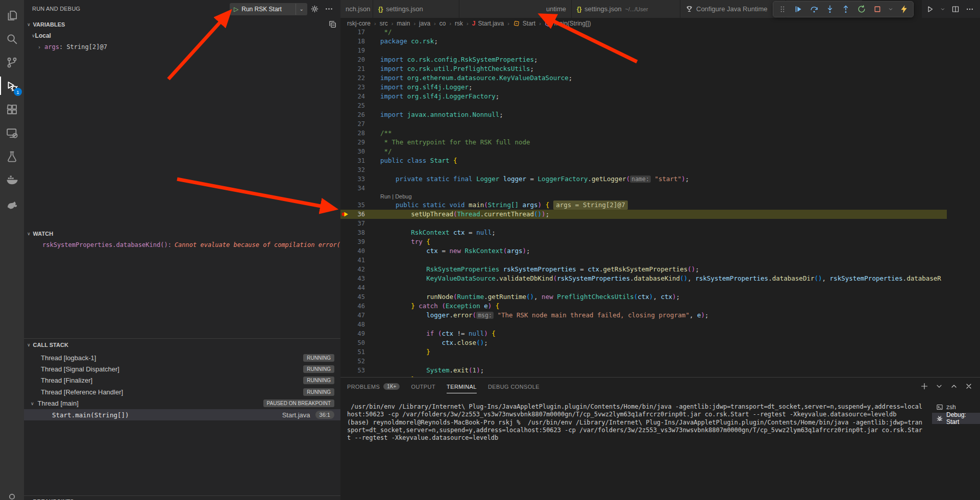 This screenshot has height=500, width=980. What do you see at coordinates (930, 9) in the screenshot?
I see `run-file-icon` at bounding box center [930, 9].